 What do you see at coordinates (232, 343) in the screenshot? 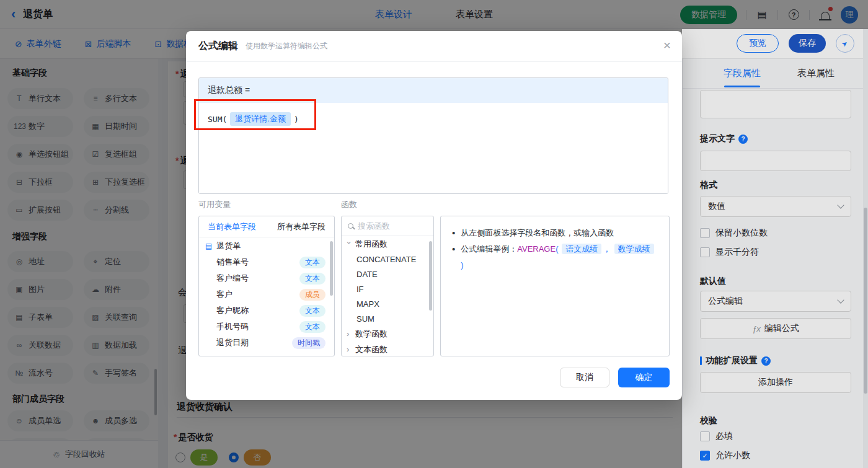
I see `variable-field-name: 退货日期` at bounding box center [232, 343].